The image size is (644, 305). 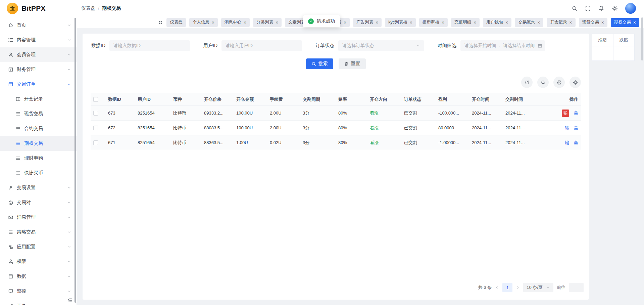 What do you see at coordinates (631, 8) in the screenshot?
I see `avatar` at bounding box center [631, 8].